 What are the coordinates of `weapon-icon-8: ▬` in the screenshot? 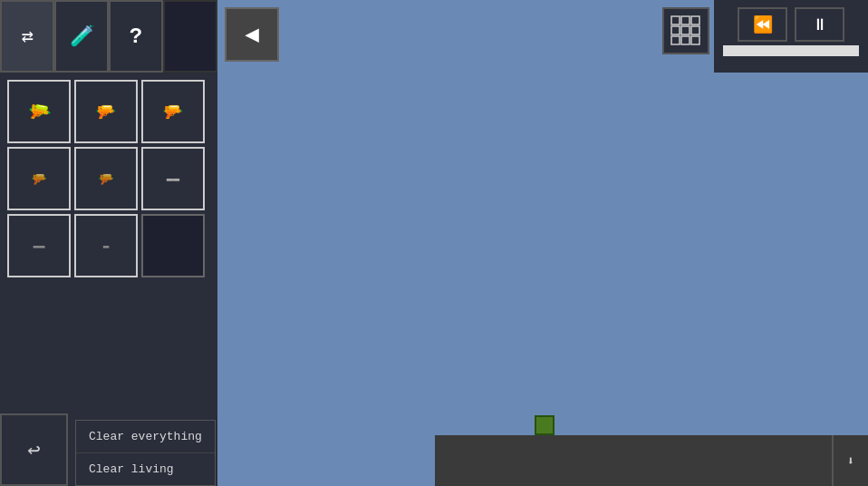 It's located at (107, 246).